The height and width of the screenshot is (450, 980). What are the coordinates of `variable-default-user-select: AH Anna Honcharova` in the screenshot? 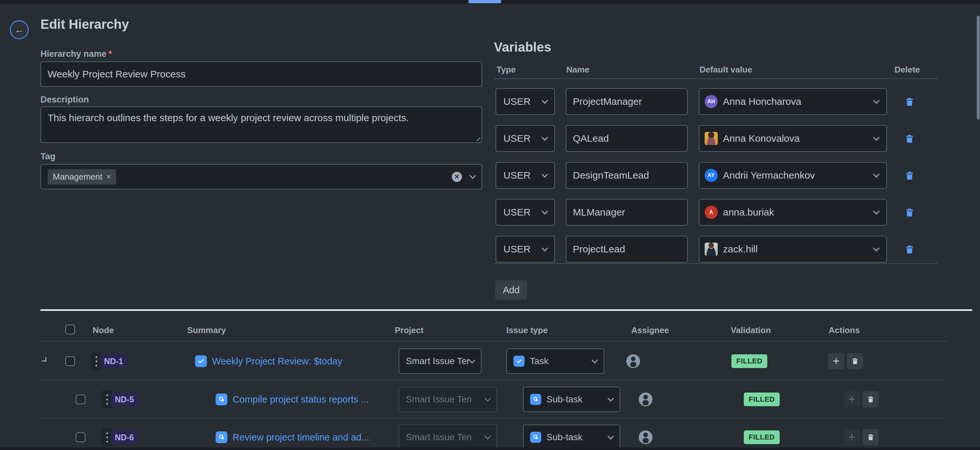 It's located at (793, 102).